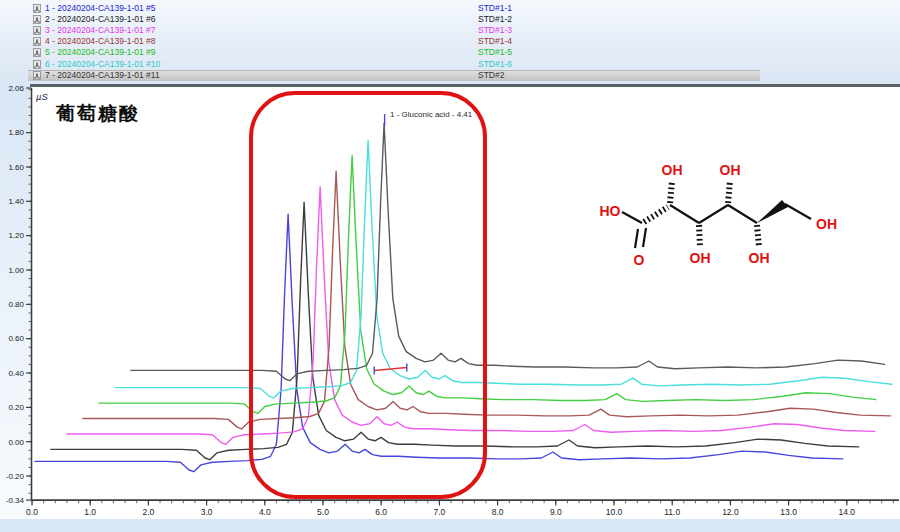 The image size is (900, 532). Describe the element at coordinates (730, 512) in the screenshot. I see `x-tick-label: 12.0` at that location.